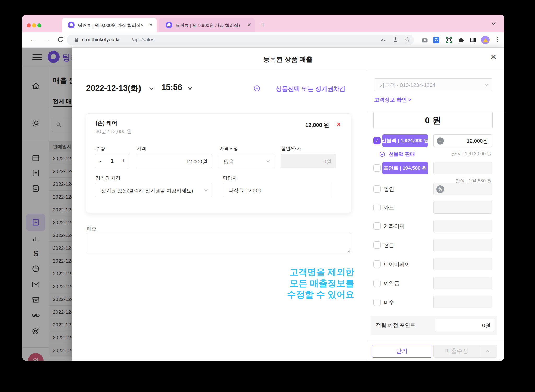 The image size is (535, 392). I want to click on cash-input, so click(463, 245).